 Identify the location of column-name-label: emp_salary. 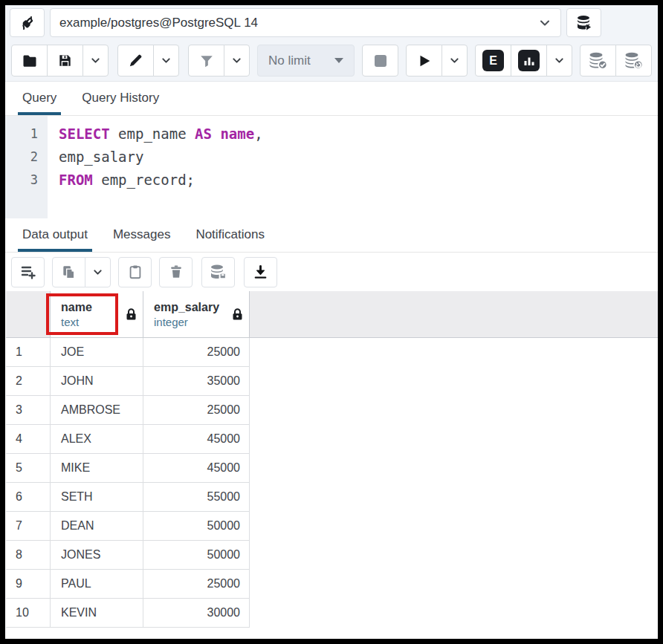
(193, 308).